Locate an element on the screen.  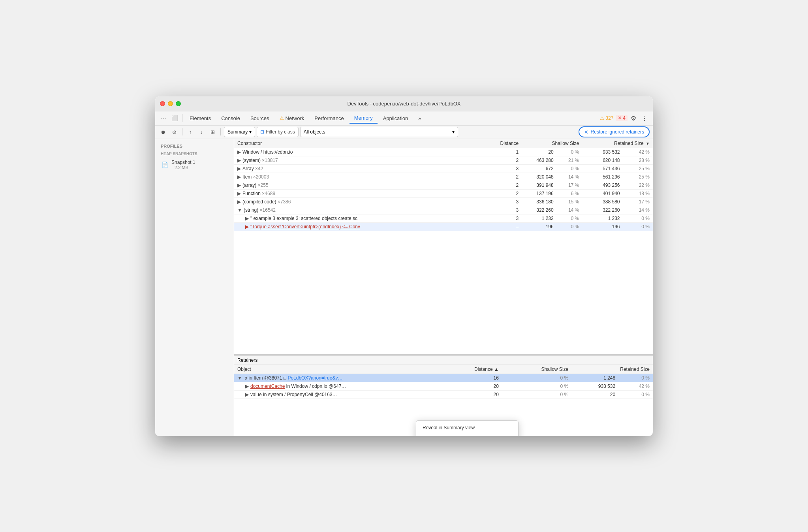
bottom-table: Object Distance ▲ Shallow Size Retained … is located at coordinates (443, 400).